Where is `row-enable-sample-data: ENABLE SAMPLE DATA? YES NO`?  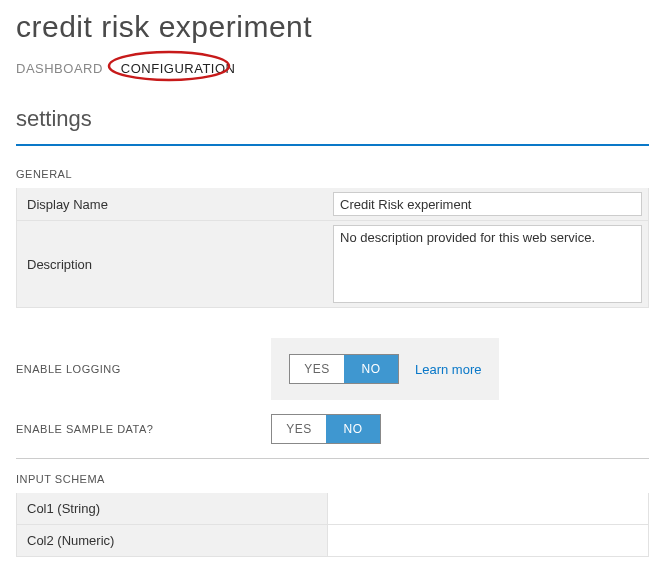 row-enable-sample-data: ENABLE SAMPLE DATA? YES NO is located at coordinates (332, 429).